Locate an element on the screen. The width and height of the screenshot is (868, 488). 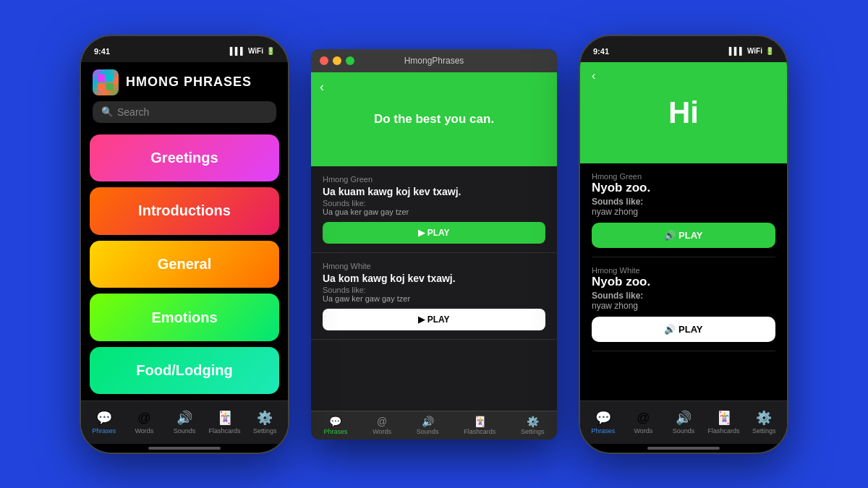
p2-phrases-icon: 💬 is located at coordinates (603, 418).